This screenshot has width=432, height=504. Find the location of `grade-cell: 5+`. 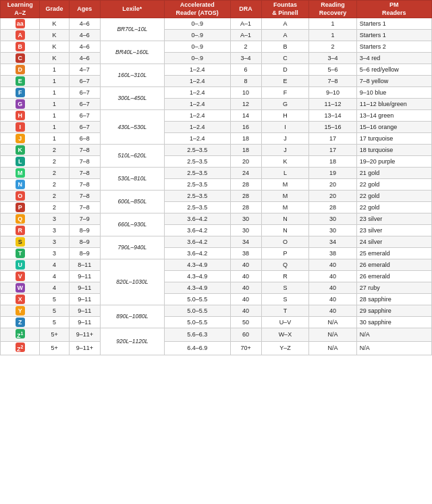

grade-cell: 5+ is located at coordinates (54, 349).